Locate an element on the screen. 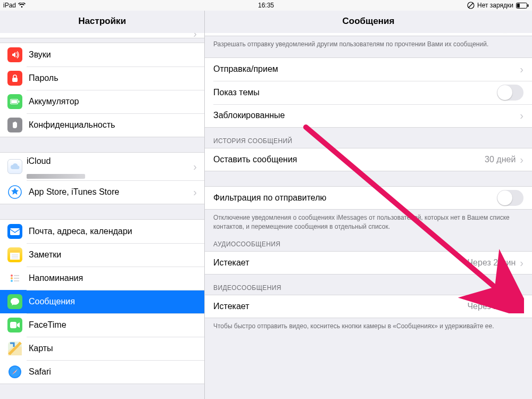  sidebar-item-battery: Аккумулятор is located at coordinates (102, 102).